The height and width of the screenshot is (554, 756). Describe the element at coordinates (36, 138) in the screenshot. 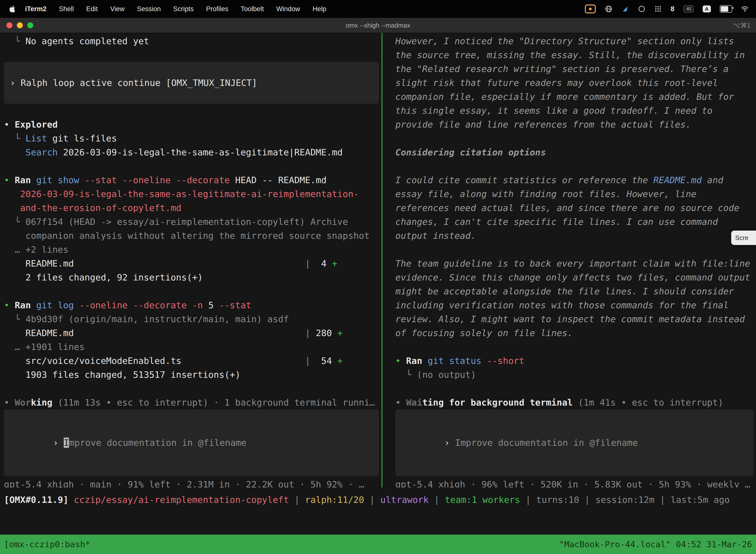

I see `text-segment: List` at that location.